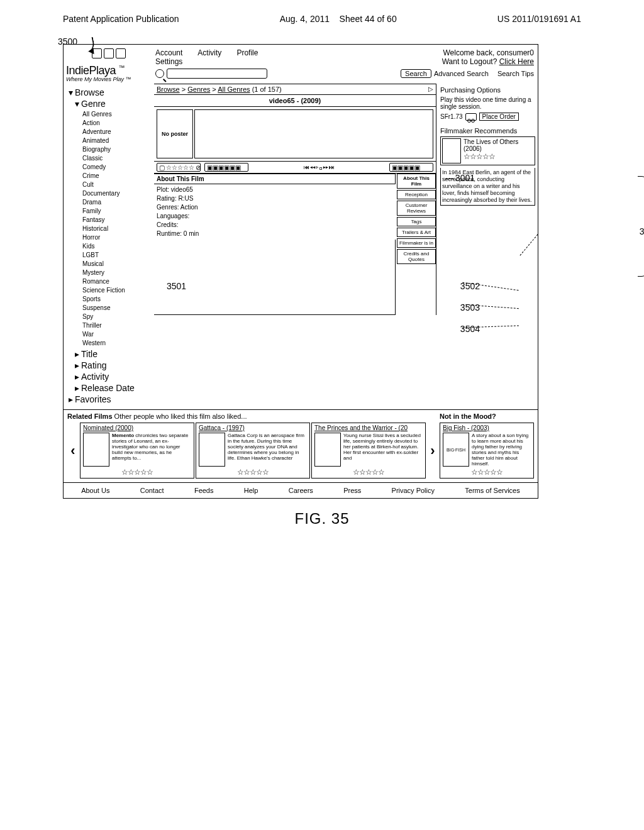 This screenshot has width=644, height=830. Describe the element at coordinates (465, 178) in the screenshot. I see `ref-3001: 3001` at that location.